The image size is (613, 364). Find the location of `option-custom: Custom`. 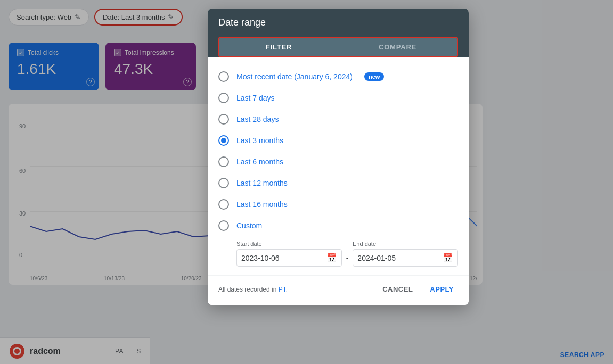

option-custom: Custom is located at coordinates (338, 226).